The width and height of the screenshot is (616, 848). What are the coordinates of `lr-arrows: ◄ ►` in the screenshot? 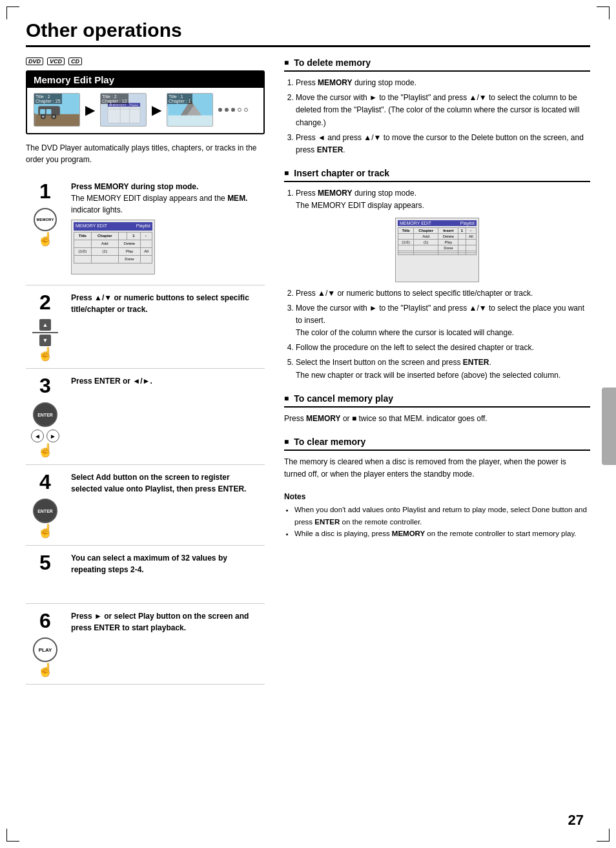 It's located at (45, 436).